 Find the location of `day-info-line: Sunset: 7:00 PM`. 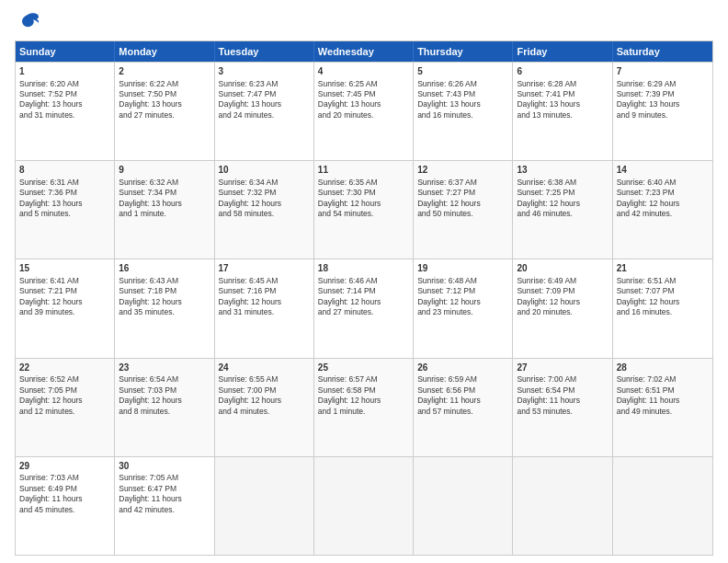

day-info-line: Sunset: 7:00 PM is located at coordinates (265, 390).